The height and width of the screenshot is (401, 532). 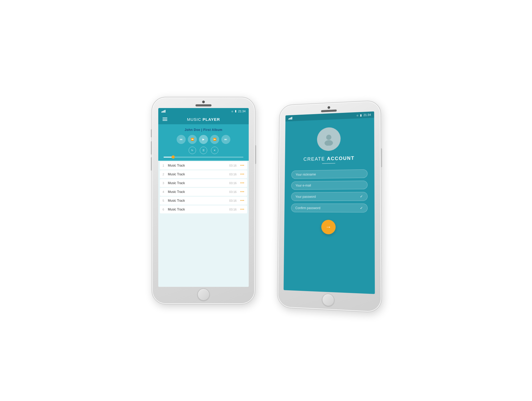 I want to click on nickname-field: Your nickname, so click(x=329, y=174).